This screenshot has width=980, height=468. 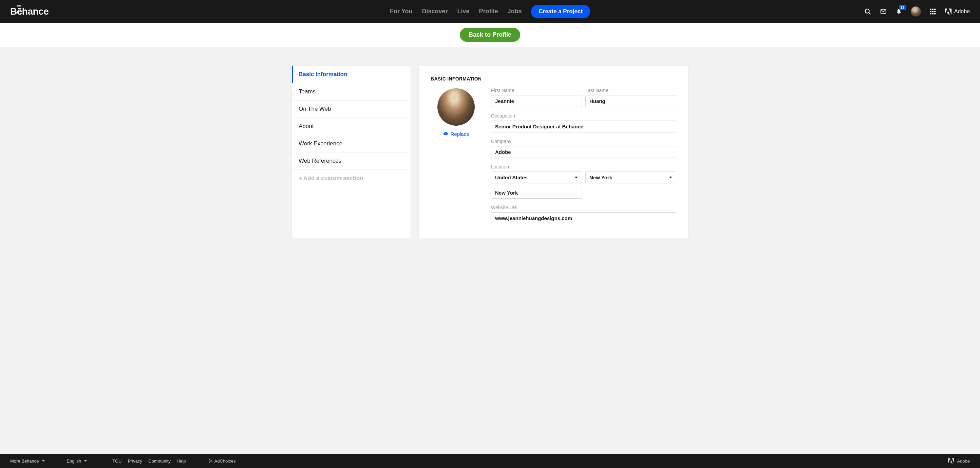 I want to click on cloud-upload-icon, so click(x=445, y=134).